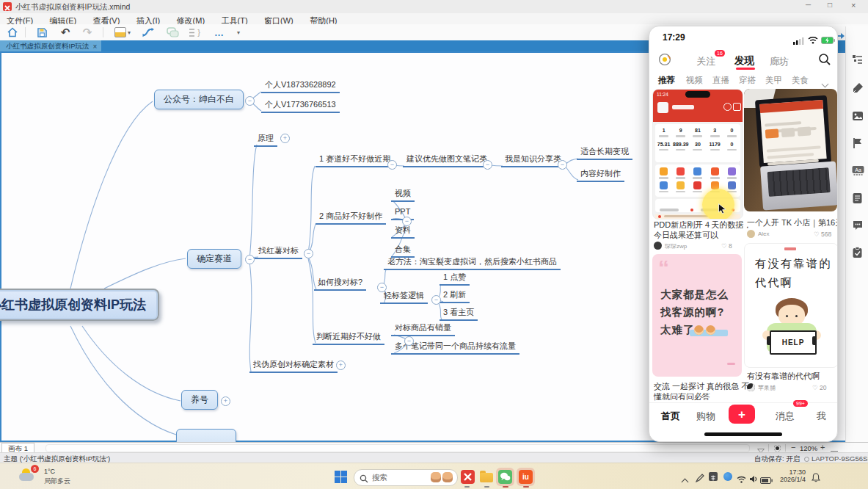  I want to click on maximize-button: □, so click(830, 4).